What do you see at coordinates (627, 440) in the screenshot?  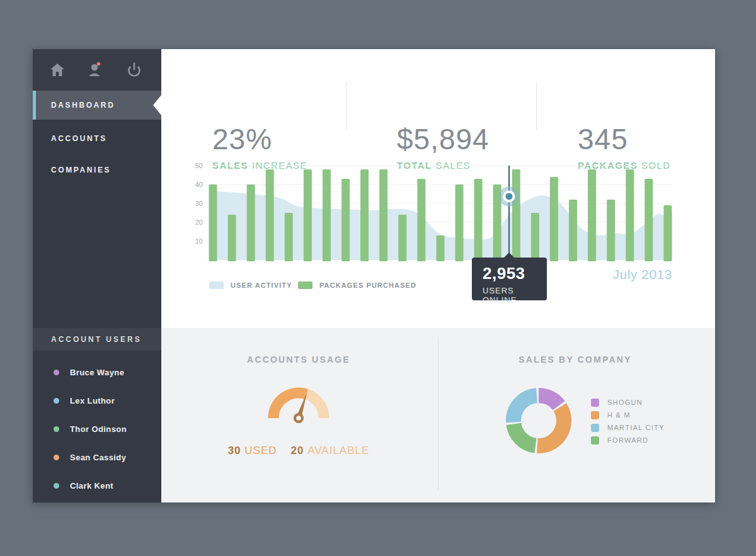 I see `legend-label: FORWARD` at bounding box center [627, 440].